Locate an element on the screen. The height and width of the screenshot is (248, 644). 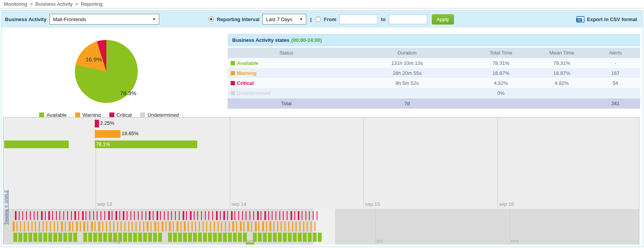
status-cell: Undetermined is located at coordinates (286, 93).